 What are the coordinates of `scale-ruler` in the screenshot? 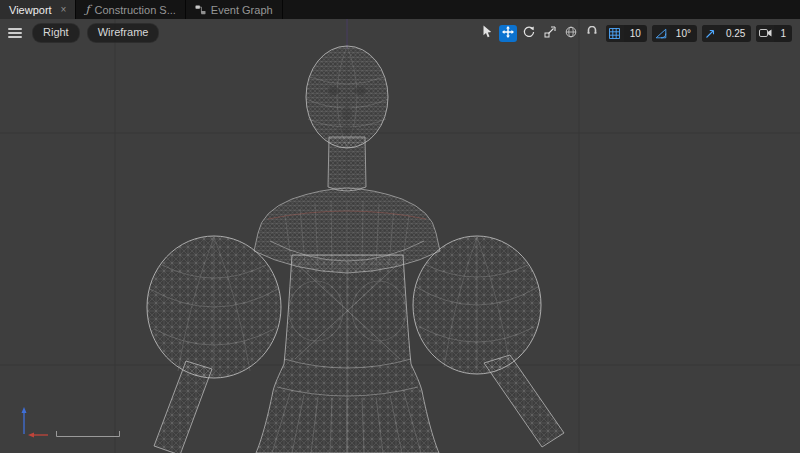 It's located at (88, 434).